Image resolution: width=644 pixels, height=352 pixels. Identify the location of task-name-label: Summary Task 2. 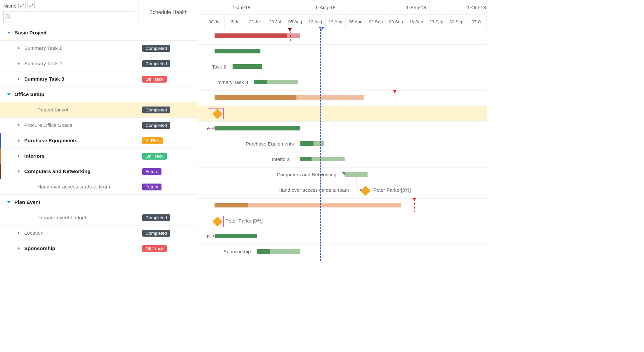
(43, 64).